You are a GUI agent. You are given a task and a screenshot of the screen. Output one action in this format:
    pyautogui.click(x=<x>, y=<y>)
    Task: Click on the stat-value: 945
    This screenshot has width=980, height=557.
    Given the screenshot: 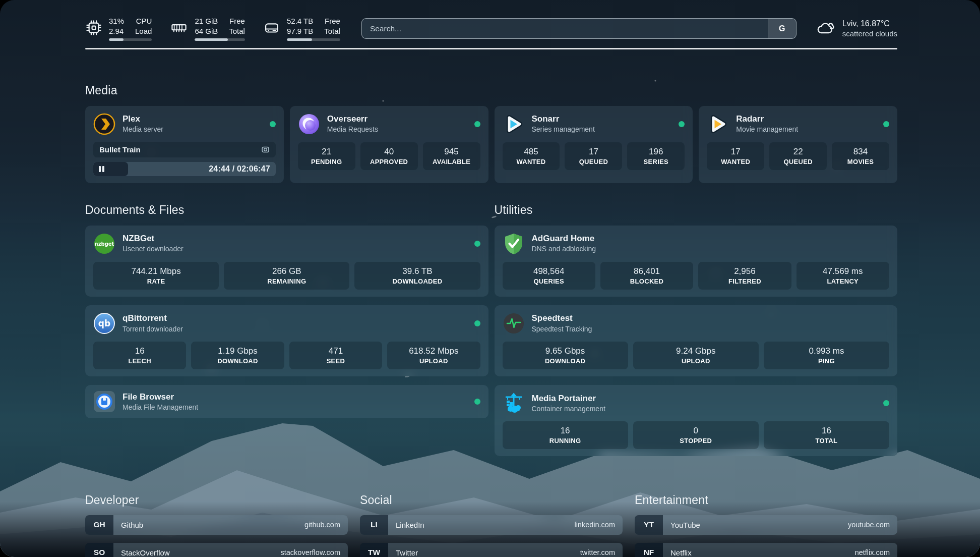 What is the action you would take?
    pyautogui.click(x=452, y=152)
    